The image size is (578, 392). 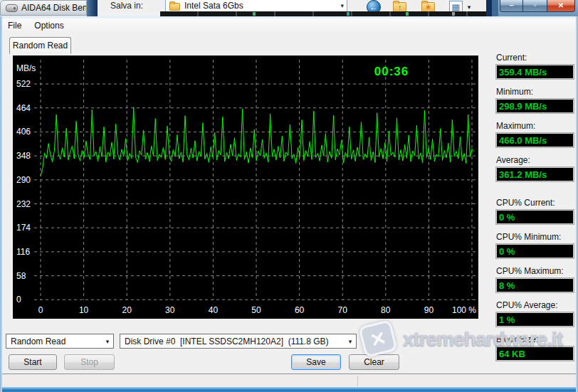 What do you see at coordinates (256, 310) in the screenshot?
I see `svg-text: 50` at bounding box center [256, 310].